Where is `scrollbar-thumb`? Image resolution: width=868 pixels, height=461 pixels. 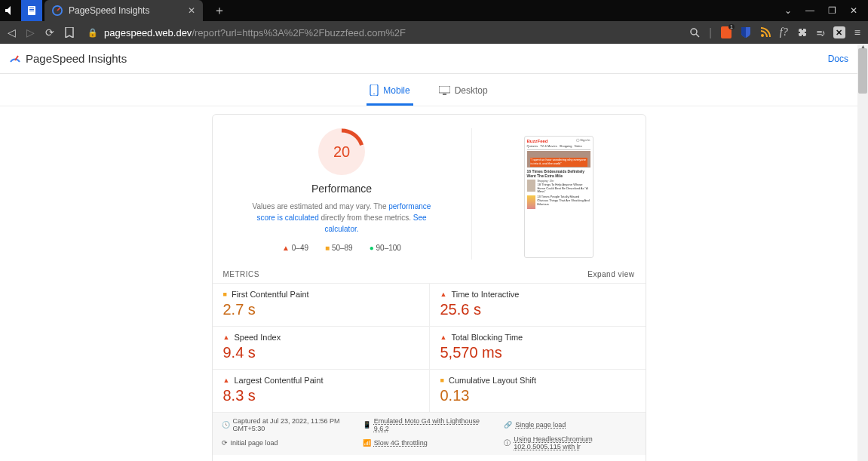
scrollbar-thumb is located at coordinates (863, 71).